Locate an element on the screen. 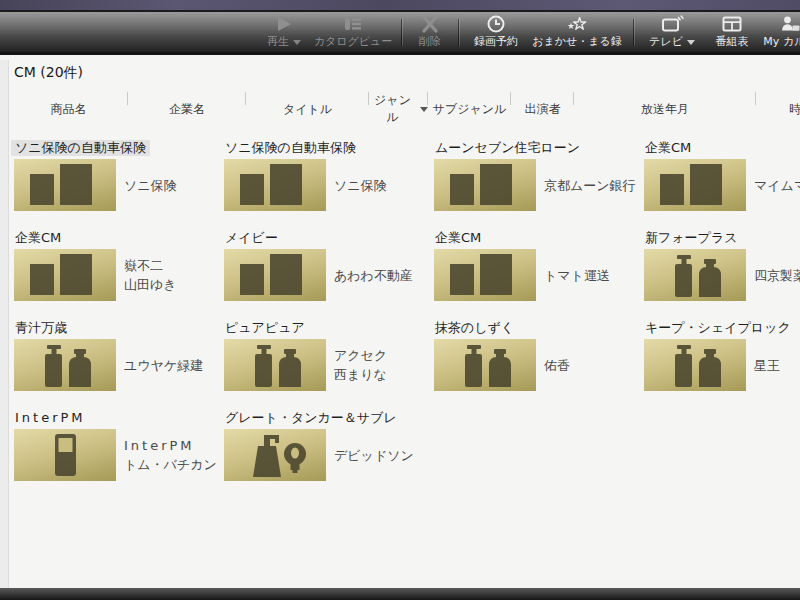 This screenshot has height=600, width=800. person-icon is located at coordinates (789, 24).